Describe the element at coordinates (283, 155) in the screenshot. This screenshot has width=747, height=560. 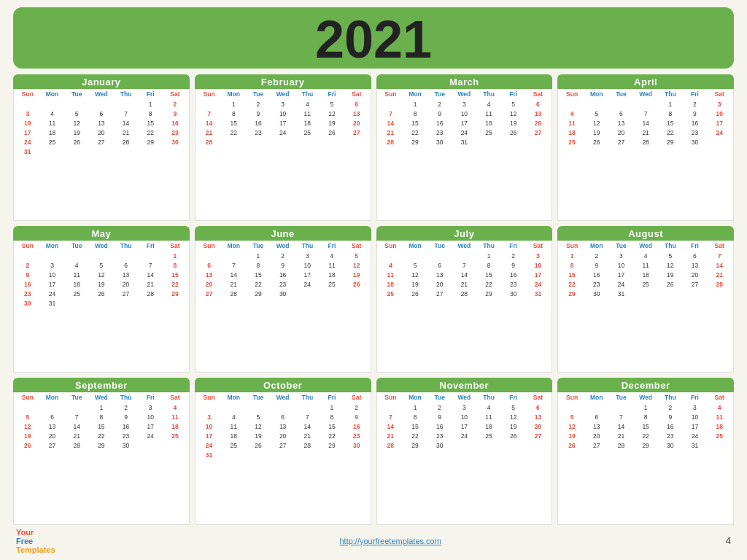
I see `month-body-february: SunMonTueWedThuFriSat1234567891011121314…` at that location.